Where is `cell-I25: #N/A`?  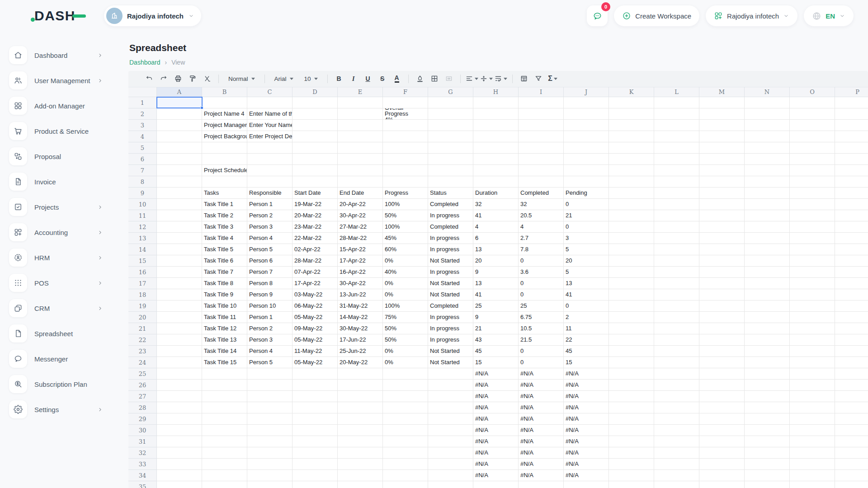
cell-I25: #N/A is located at coordinates (541, 374).